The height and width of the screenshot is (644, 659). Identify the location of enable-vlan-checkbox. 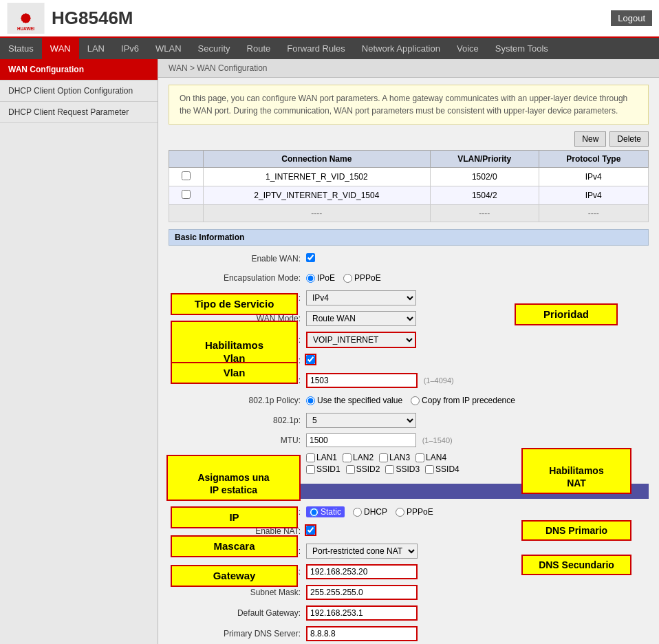
(311, 359).